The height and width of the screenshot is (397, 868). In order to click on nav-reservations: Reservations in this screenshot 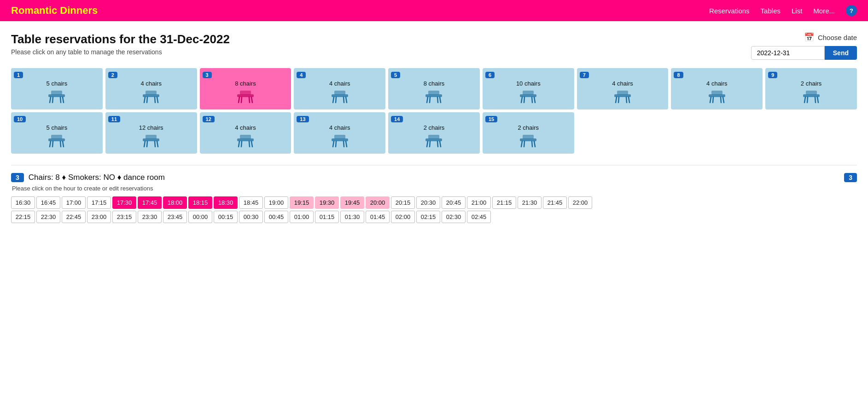, I will do `click(729, 11)`.